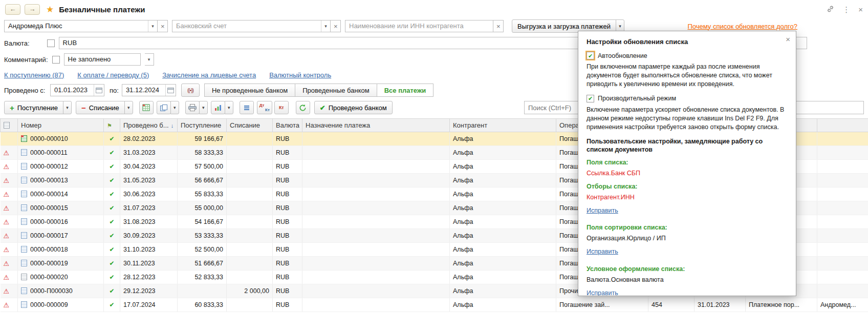  What do you see at coordinates (149, 126) in the screenshot?
I see `header-posted-date: Проведено б...↓` at bounding box center [149, 126].